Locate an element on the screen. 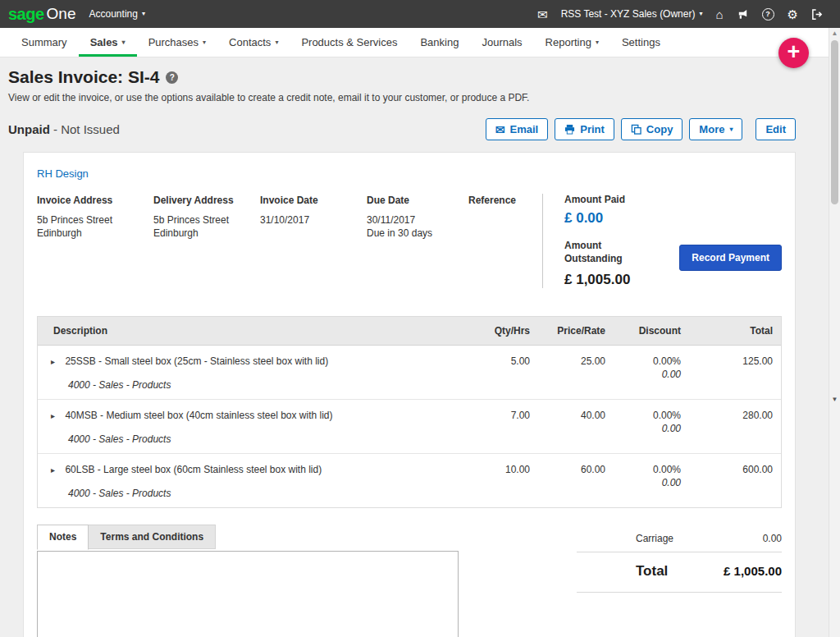  invoice-address-label: Invoice Address is located at coordinates (95, 200).